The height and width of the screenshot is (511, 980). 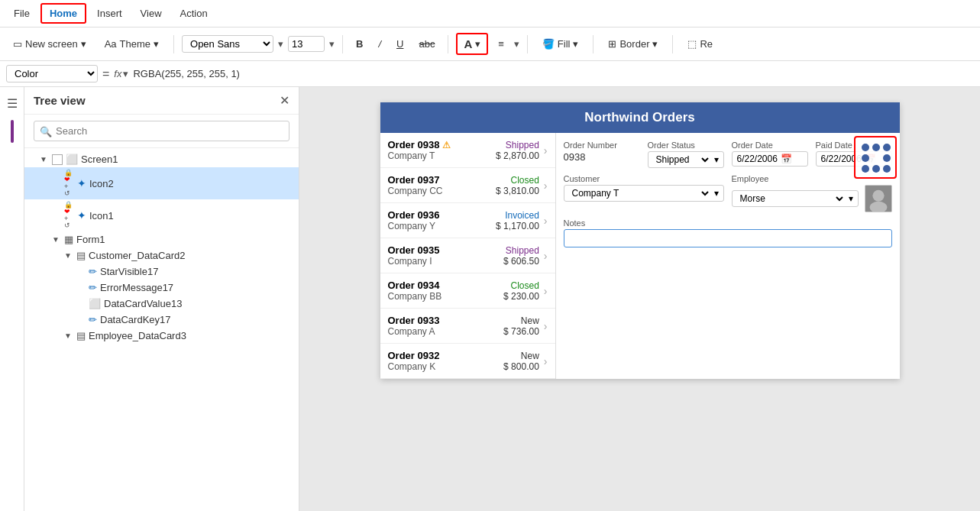 I want to click on fill-icon: 🪣, so click(x=548, y=44).